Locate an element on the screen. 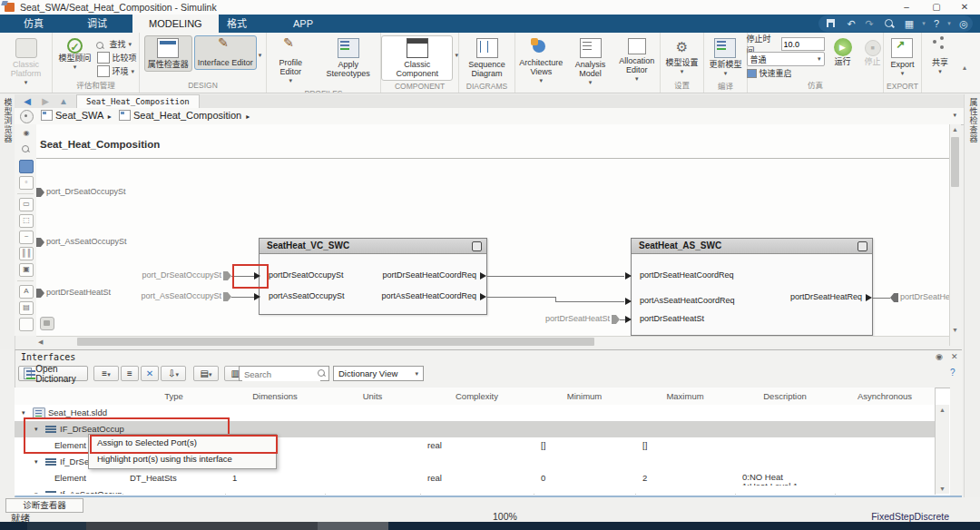  design-dropdown-icon: ▾ is located at coordinates (260, 55).